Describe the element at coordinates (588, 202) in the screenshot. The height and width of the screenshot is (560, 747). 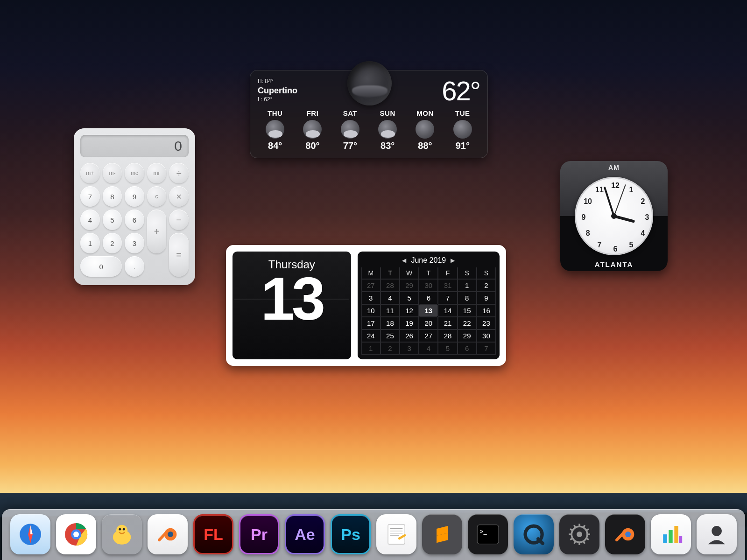
I see `clock-numeral: 10` at that location.